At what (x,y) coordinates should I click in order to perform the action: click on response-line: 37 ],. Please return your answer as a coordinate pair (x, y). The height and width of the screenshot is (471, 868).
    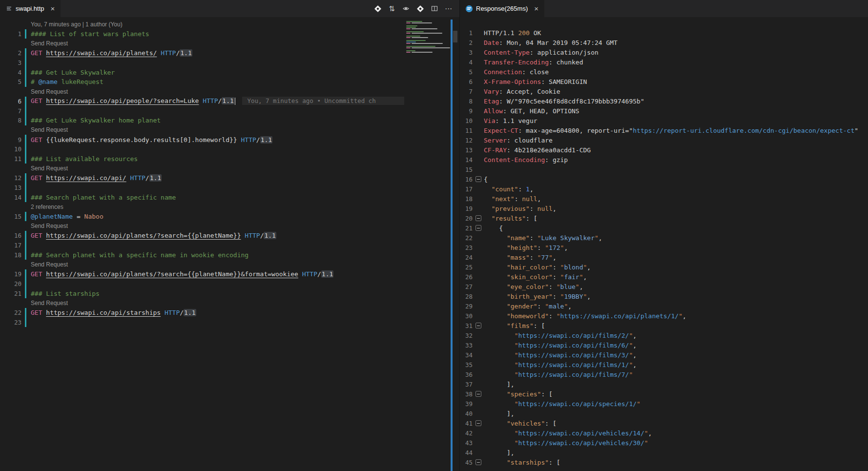
    Looking at the image, I should click on (664, 384).